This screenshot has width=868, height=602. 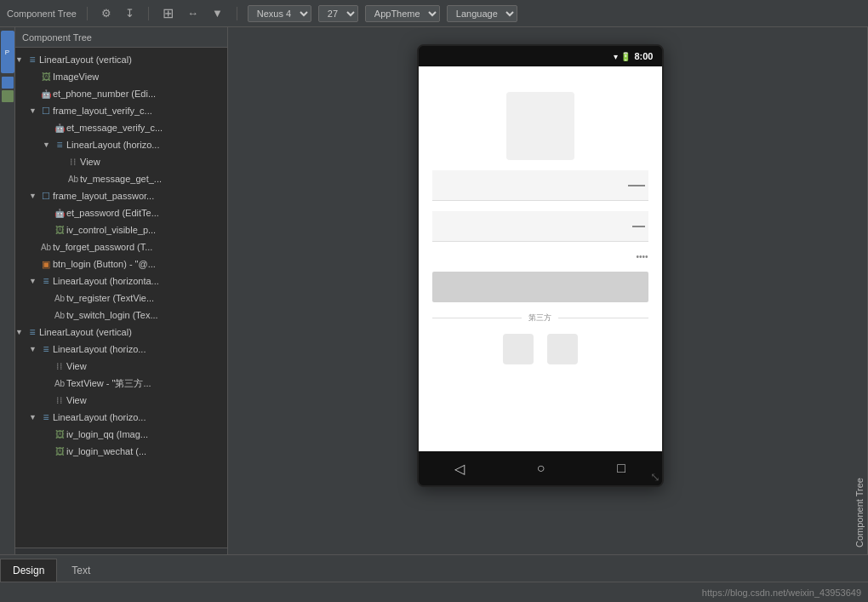 What do you see at coordinates (540, 349) in the screenshot?
I see `social-login-row` at bounding box center [540, 349].